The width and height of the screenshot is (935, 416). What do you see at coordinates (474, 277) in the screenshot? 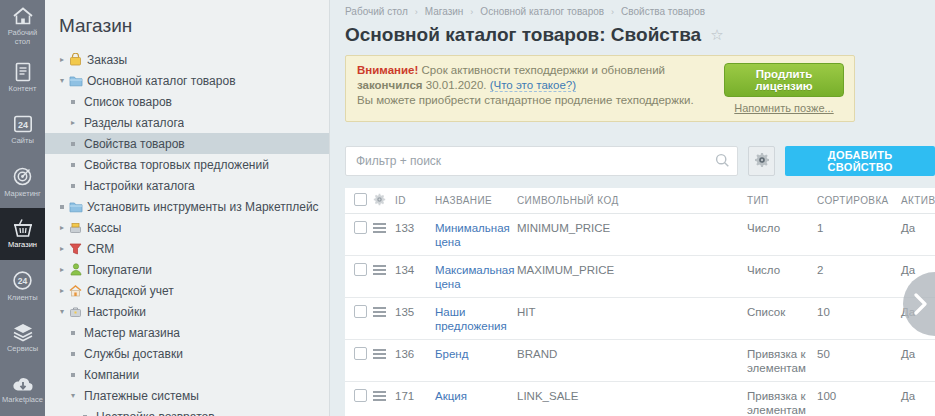
I see `property-name-link: Максимальная цена` at bounding box center [474, 277].